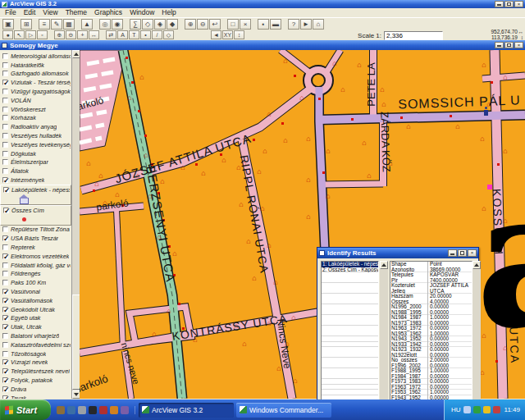 The width and height of the screenshot is (525, 420). I want to click on identify-tool: ●, so click(8, 34).